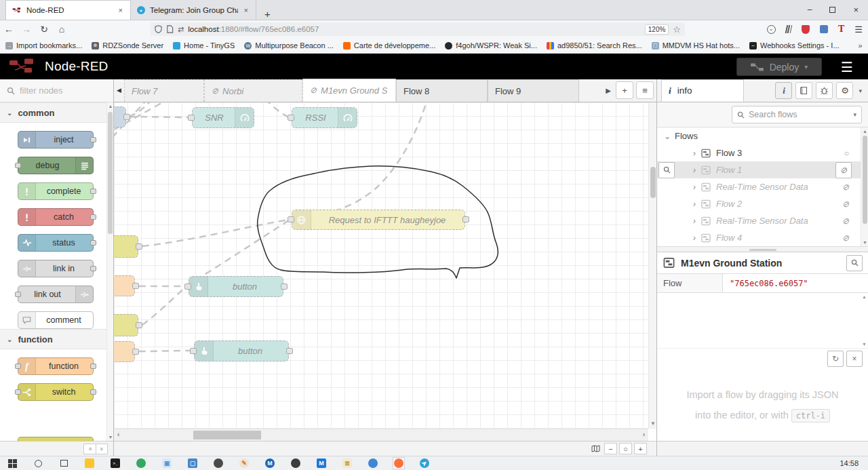  Describe the element at coordinates (644, 434) in the screenshot. I see `scroll-right-icon: ›` at that location.